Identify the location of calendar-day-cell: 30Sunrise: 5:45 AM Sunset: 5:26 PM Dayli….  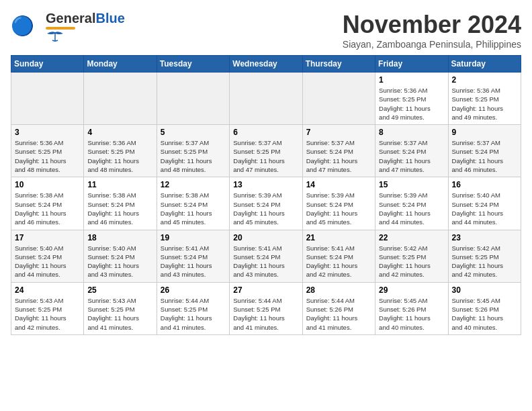
(484, 308).